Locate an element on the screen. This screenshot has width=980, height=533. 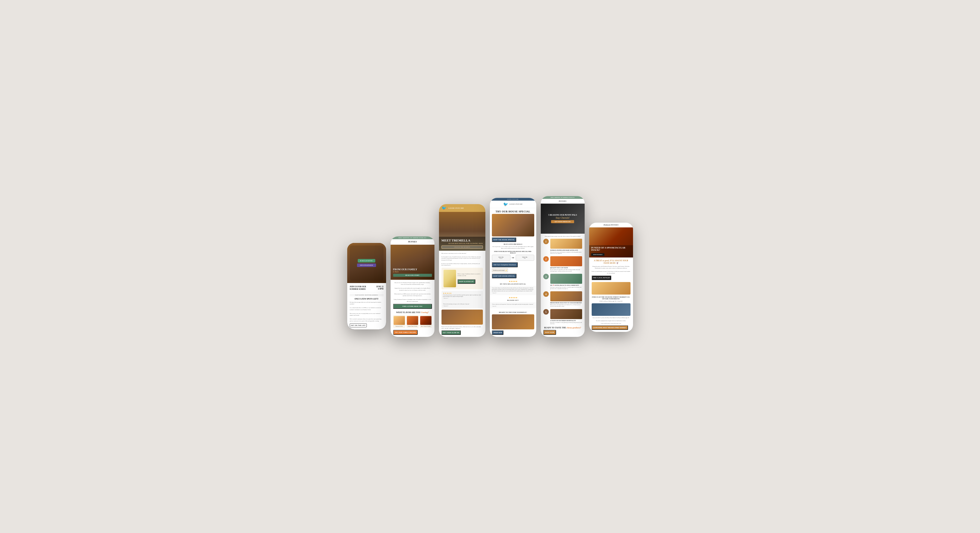
shop-now-button: SHOP NOW is located at coordinates (550, 332).